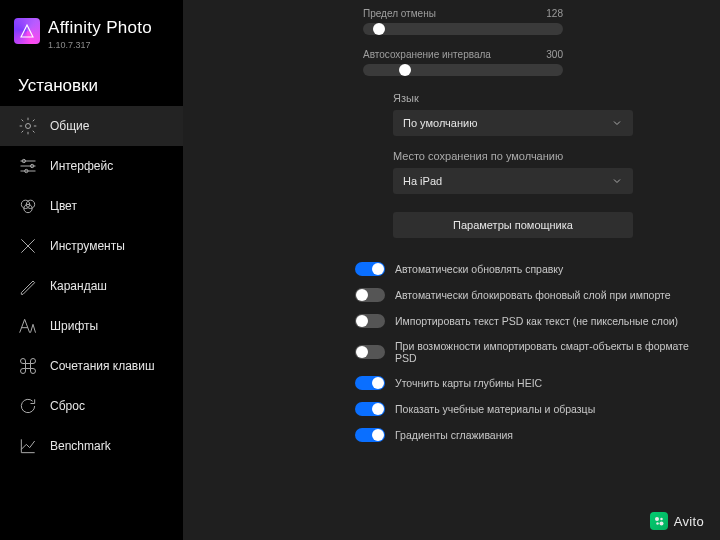 The image size is (720, 540). What do you see at coordinates (440, 123) in the screenshot?
I see `select-value: По умолчанию` at bounding box center [440, 123].